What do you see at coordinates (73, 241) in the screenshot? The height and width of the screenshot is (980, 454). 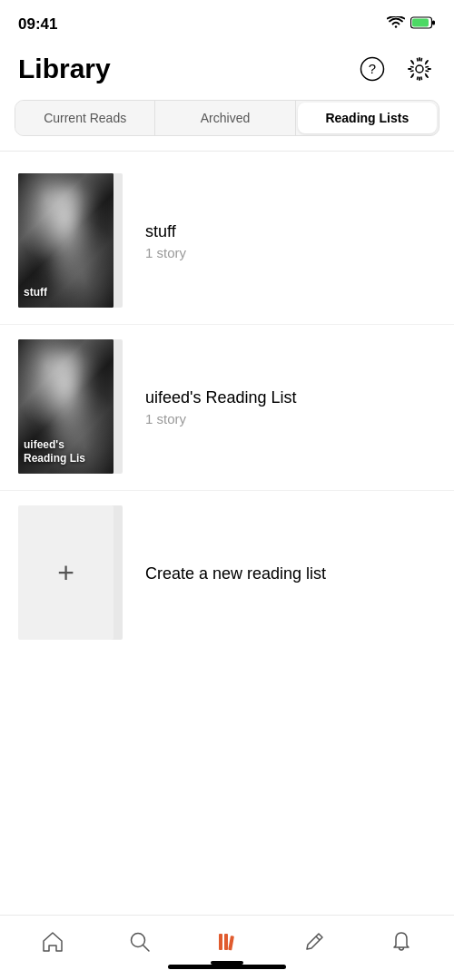 I see `book-cover-wrapper: stuff` at bounding box center [73, 241].